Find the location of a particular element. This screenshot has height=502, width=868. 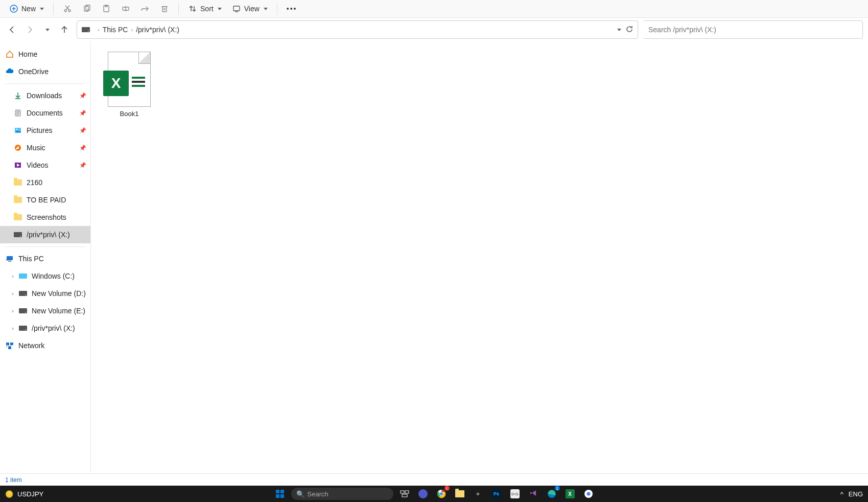

sidebar-thispc: ⌄ This PC is located at coordinates (45, 259).